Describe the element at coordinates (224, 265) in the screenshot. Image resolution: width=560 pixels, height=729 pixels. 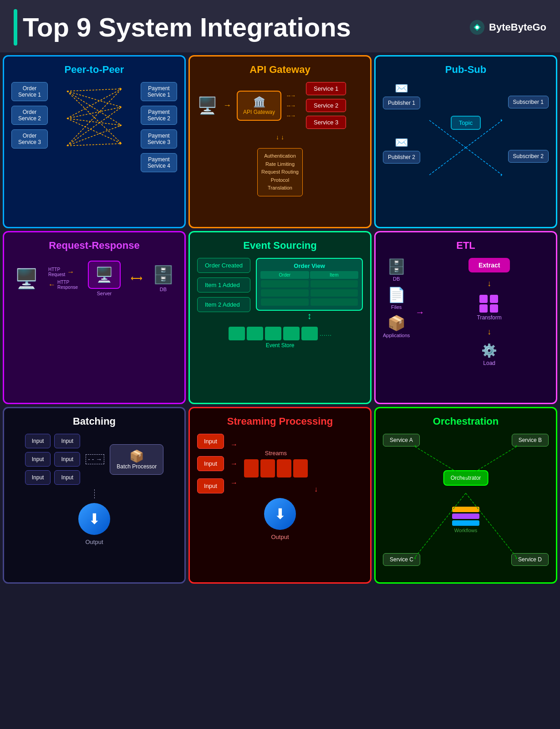
I see `es-event-1: Order Created` at that location.